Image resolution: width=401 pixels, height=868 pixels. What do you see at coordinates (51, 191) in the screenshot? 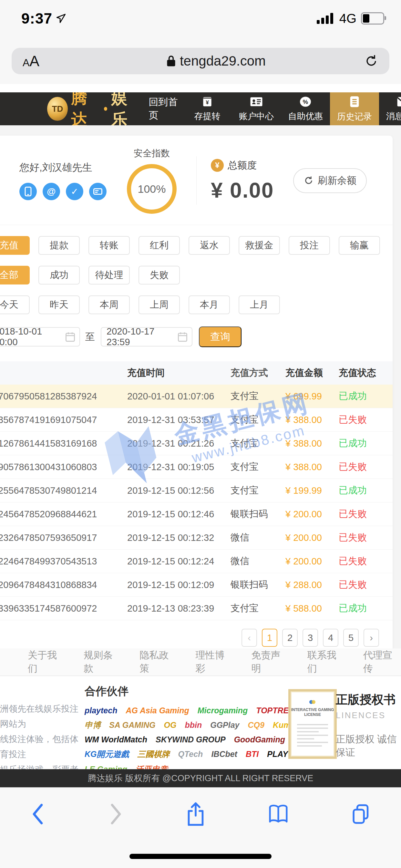
I see `at-icon: @` at bounding box center [51, 191].